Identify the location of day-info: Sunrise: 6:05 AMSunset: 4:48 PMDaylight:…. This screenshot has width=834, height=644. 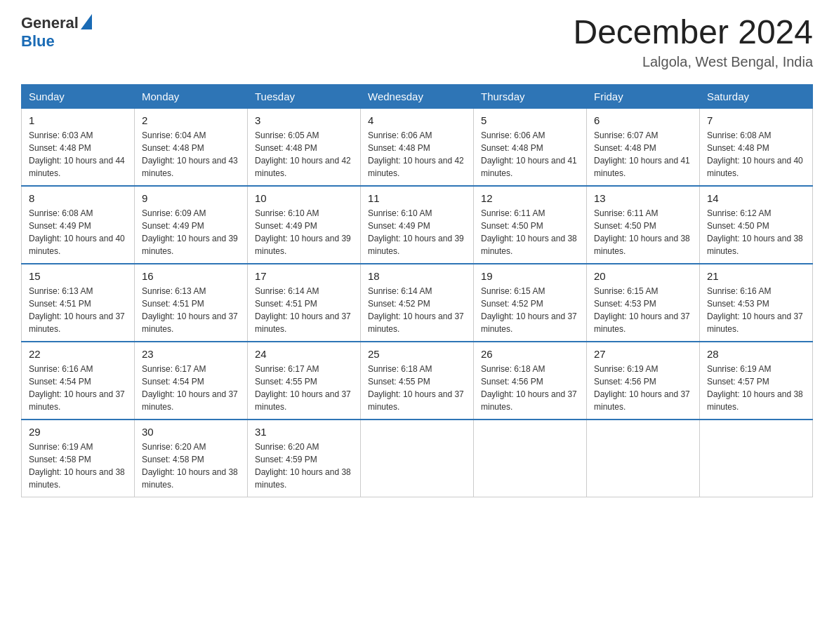
(304, 154).